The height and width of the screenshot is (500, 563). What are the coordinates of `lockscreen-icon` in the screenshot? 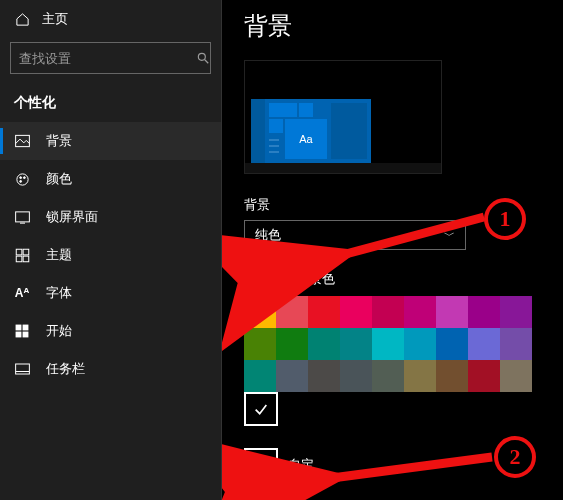 It's located at (22, 218).